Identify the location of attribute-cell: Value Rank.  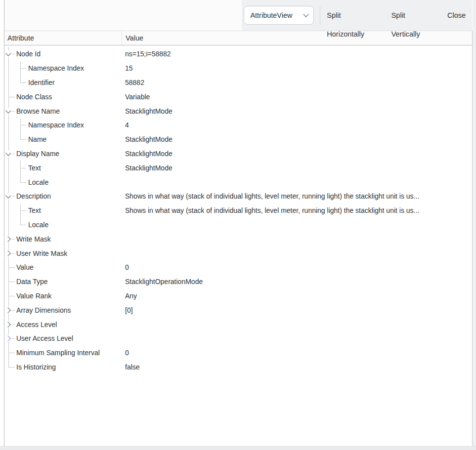
(63, 296).